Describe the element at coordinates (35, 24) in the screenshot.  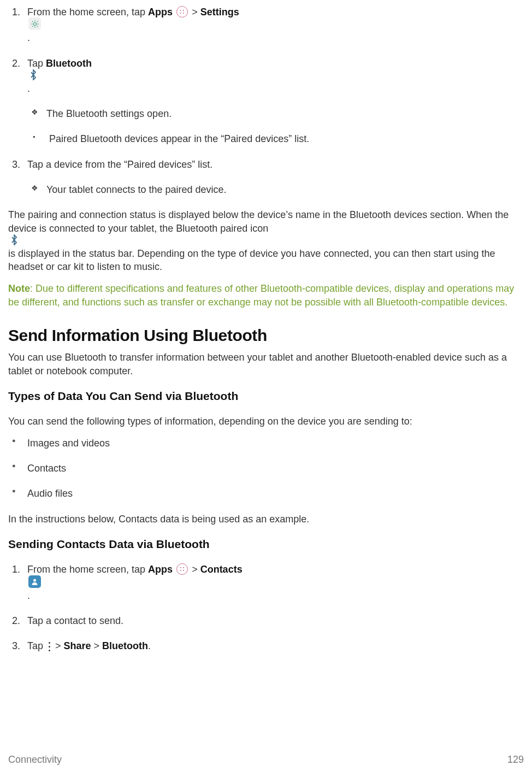
I see `settings-icon` at that location.